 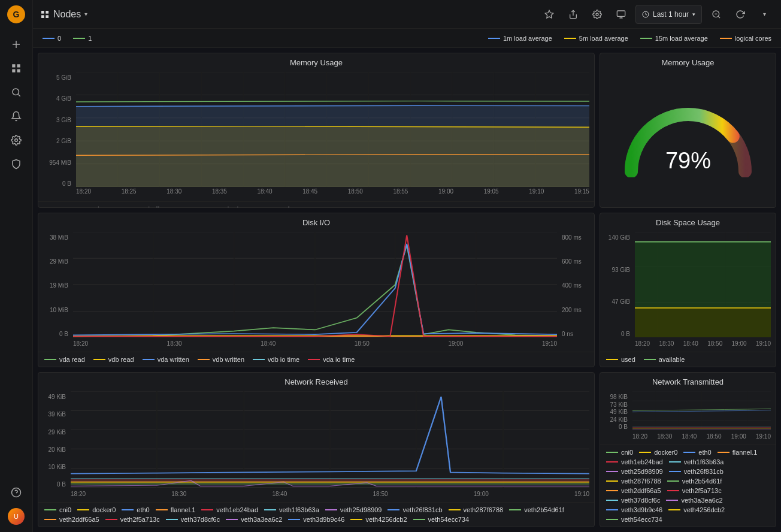 What do you see at coordinates (63, 120) in the screenshot?
I see `y-label-3gib: 3 GiB` at bounding box center [63, 120].